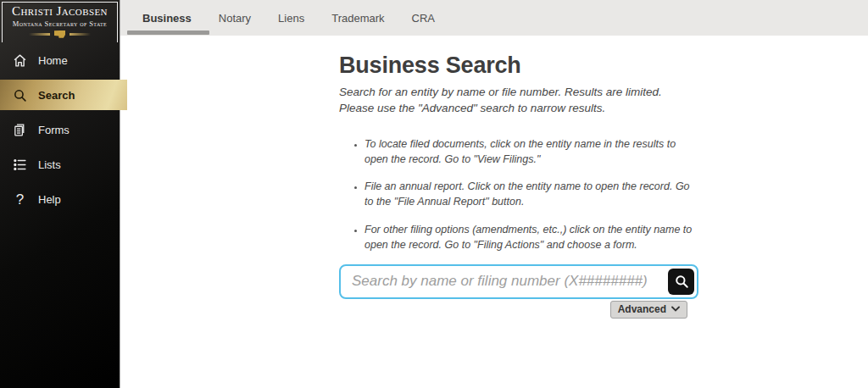 The image size is (868, 388). Describe the element at coordinates (643, 309) in the screenshot. I see `advanced-label: Advanced` at that location.